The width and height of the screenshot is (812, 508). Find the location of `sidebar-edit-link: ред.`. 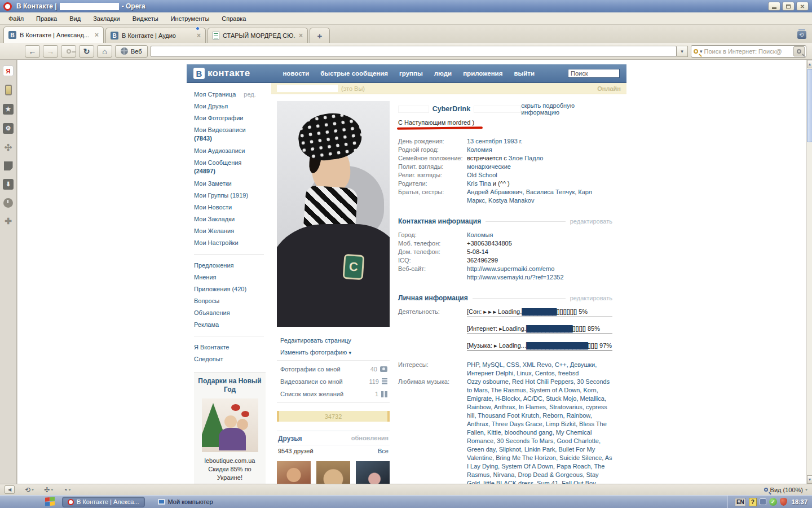

sidebar-edit-link: ред. is located at coordinates (249, 94).